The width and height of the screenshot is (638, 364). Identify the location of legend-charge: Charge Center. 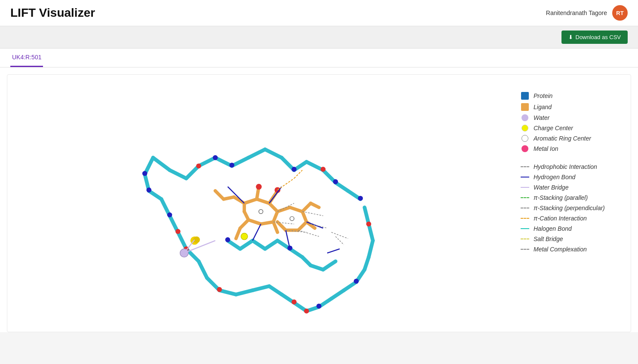
(571, 128).